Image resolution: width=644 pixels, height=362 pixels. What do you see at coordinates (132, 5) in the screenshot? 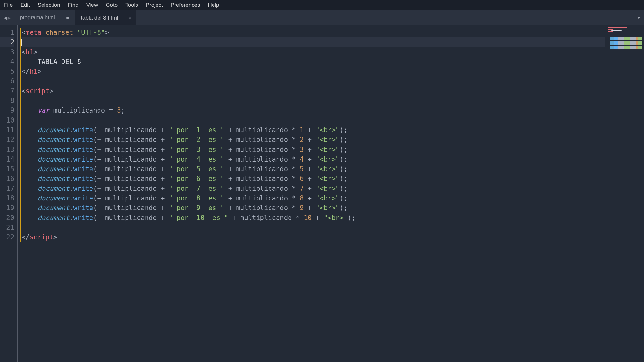
I see `menu-tools: Tools` at bounding box center [132, 5].